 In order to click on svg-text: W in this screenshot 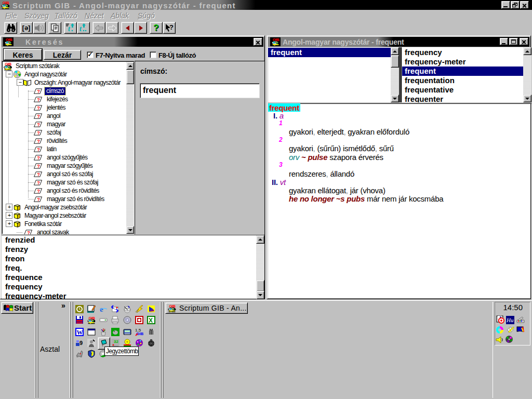, I will do `click(80, 332)`.